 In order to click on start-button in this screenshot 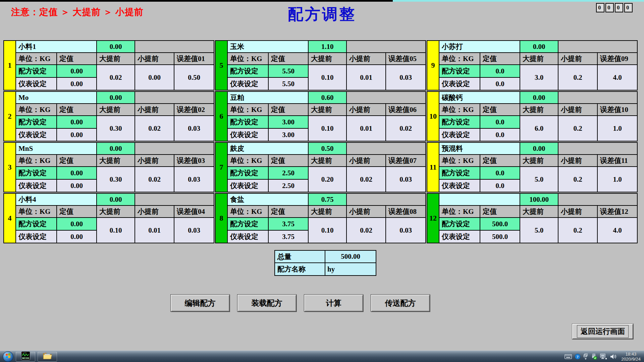, I will do `click(8, 357)`.